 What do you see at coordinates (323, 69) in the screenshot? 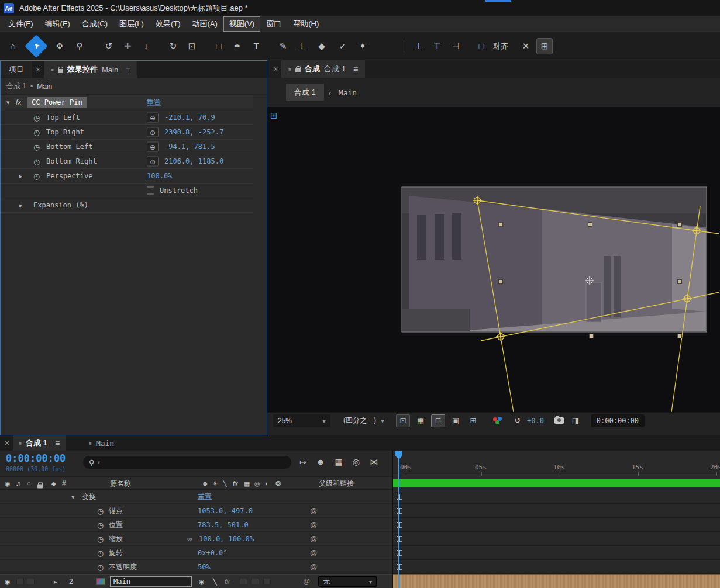
I see `tab-composition: ■ 合成 合成 1 ≡` at bounding box center [323, 69].